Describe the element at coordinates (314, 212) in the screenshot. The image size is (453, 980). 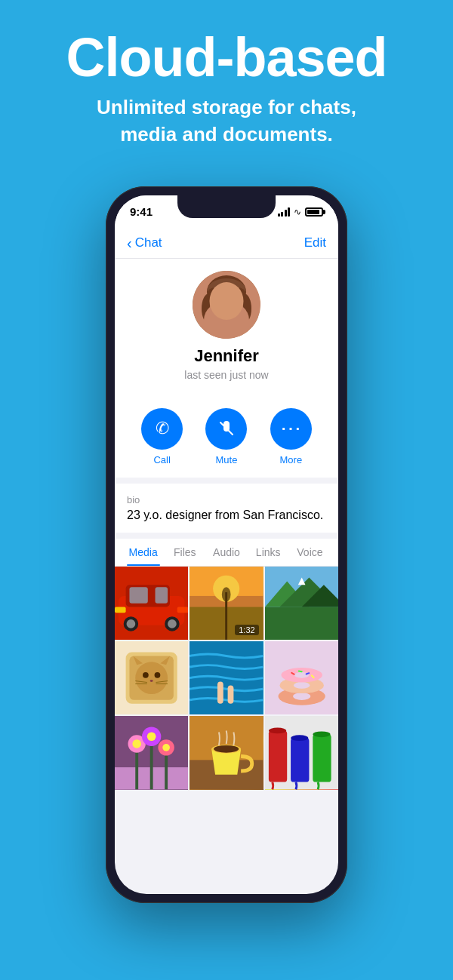
I see `battery-icon` at that location.